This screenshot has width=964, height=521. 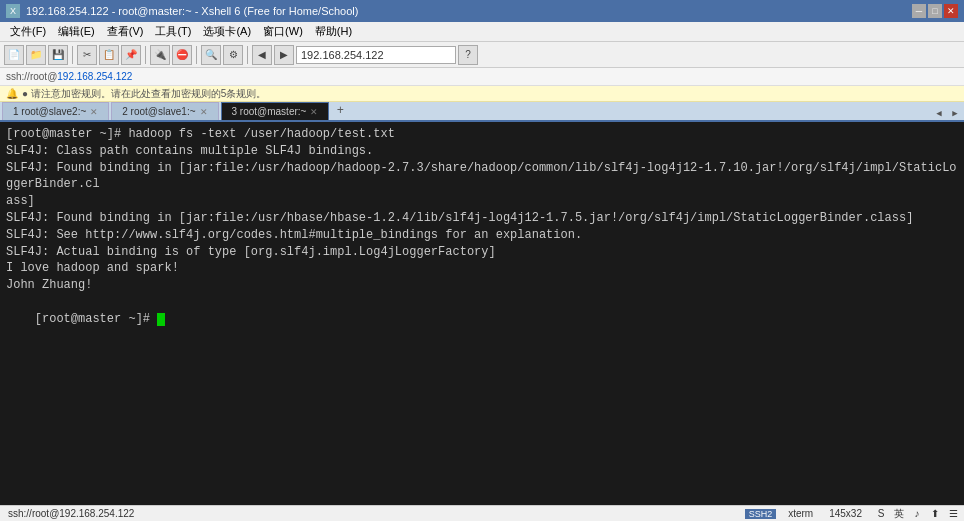 What do you see at coordinates (270, 112) in the screenshot?
I see `tab-master-label: 3 root@master:~` at bounding box center [270, 112].